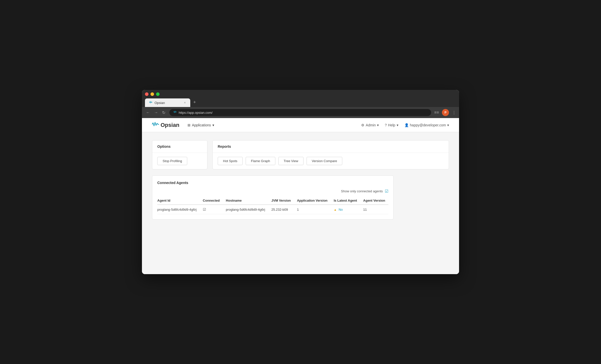 Image resolution: width=601 pixels, height=364 pixels. Describe the element at coordinates (312, 201) in the screenshot. I see `col-app-version: Application Version` at that location.